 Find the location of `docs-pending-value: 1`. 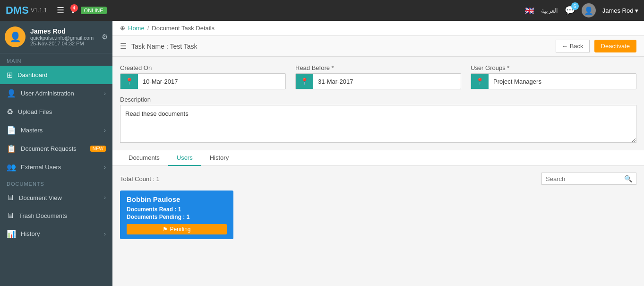

docs-pending-value: 1 is located at coordinates (188, 217).